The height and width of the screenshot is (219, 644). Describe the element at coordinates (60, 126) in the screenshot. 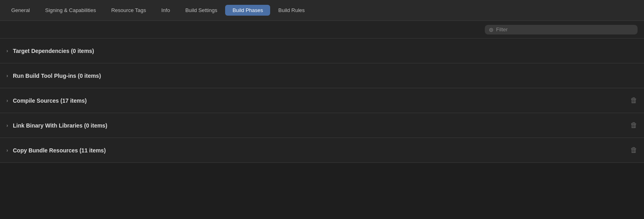

I see `phase-label: Link Binary With Libraries (0 items)` at that location.